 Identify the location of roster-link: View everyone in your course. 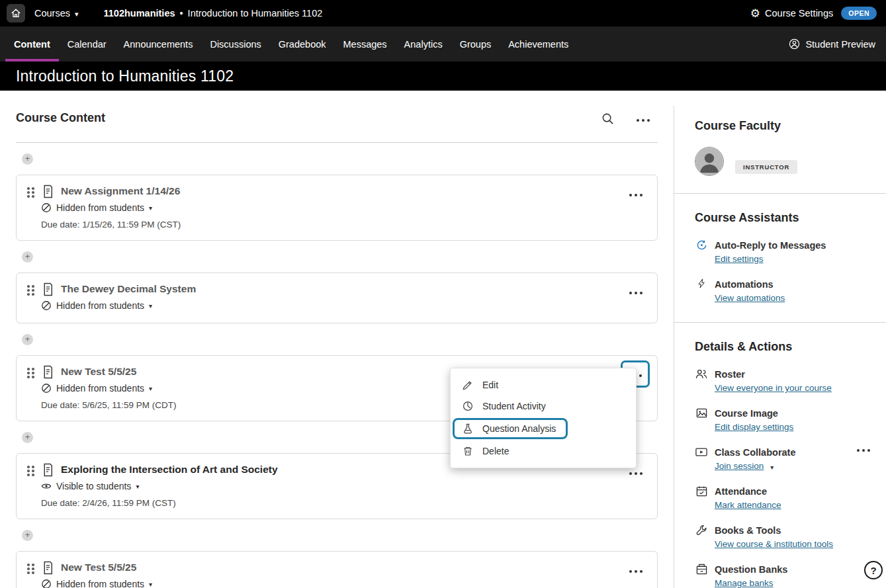
(773, 388).